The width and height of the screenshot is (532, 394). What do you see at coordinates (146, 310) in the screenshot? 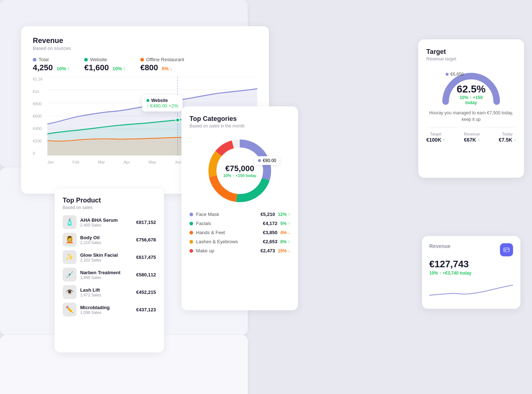
I see `product-revenue: €437,123` at bounding box center [146, 310].